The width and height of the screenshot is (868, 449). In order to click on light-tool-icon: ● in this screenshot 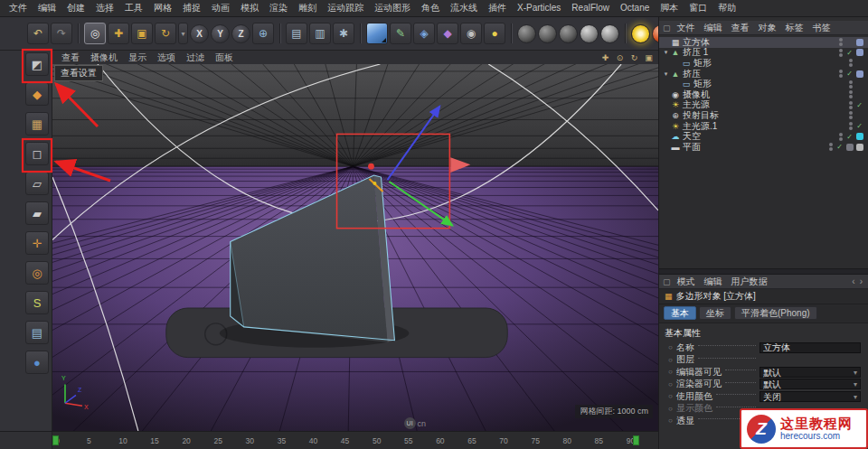, I will do `click(495, 33)`.